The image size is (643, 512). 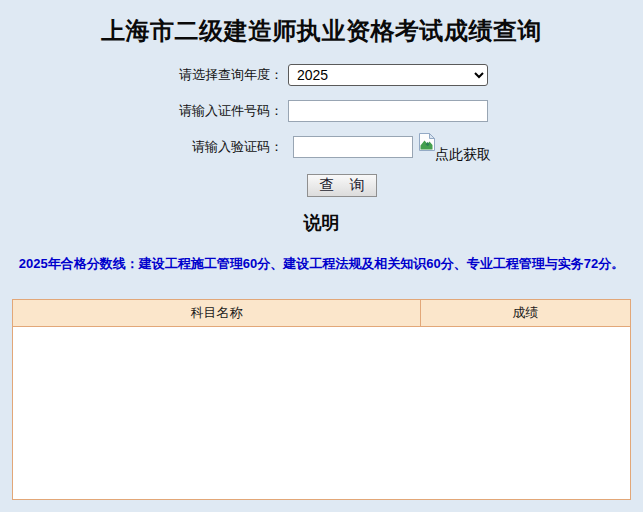 I want to click on captcha-row: 请输入验证码： 点此获取, so click(x=322, y=147).